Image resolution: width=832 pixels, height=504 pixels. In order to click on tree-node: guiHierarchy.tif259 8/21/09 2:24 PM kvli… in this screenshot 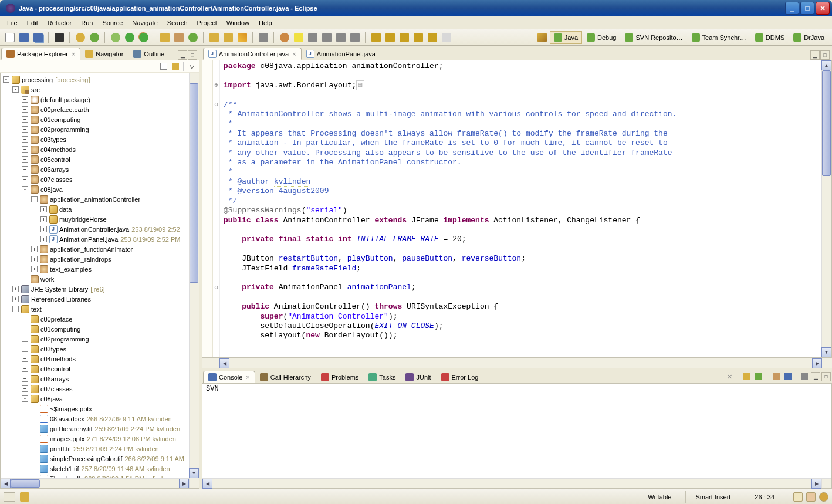, I will do `click(101, 428)`.